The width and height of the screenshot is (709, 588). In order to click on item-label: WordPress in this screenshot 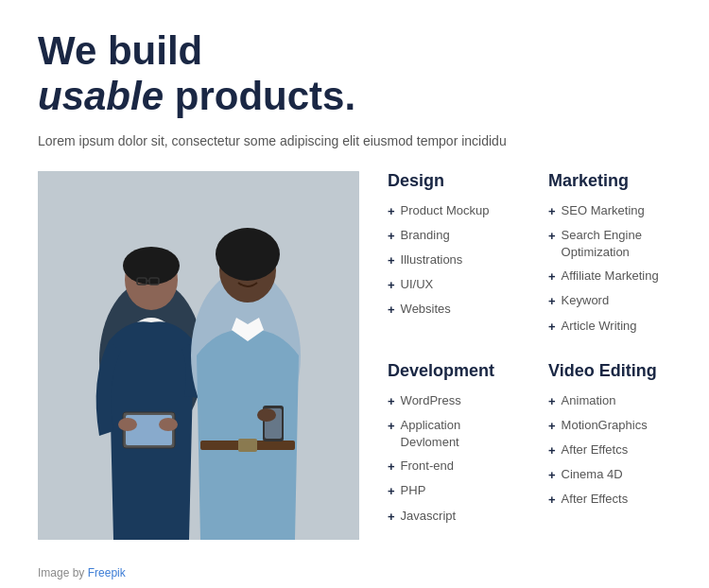, I will do `click(431, 401)`.